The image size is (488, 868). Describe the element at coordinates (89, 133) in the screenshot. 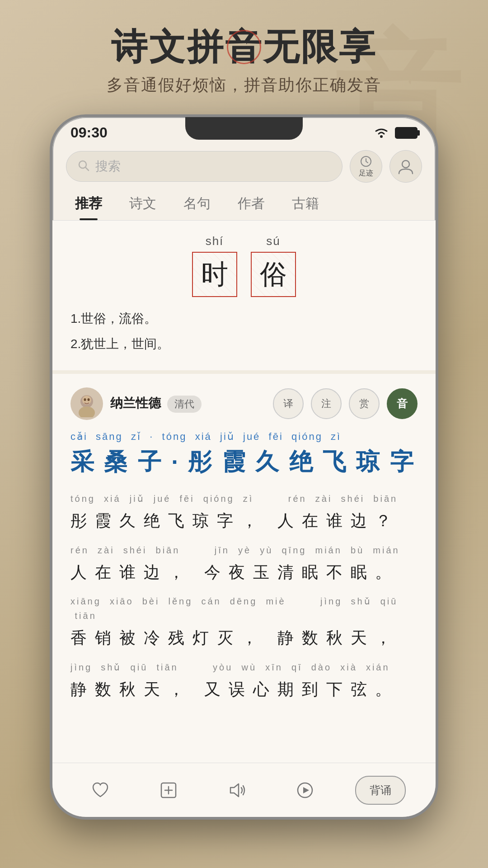

I see `status-time: 09:30` at that location.